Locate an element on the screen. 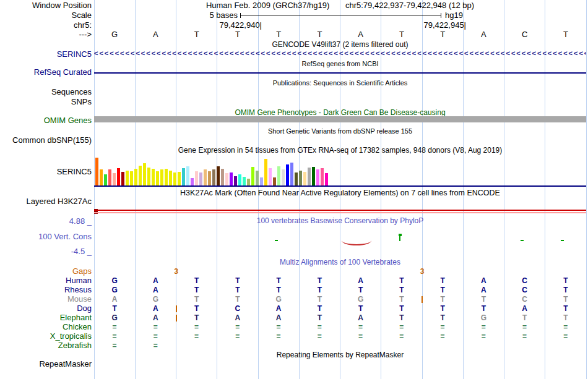 The image size is (588, 379). ruler-base: C is located at coordinates (525, 35).